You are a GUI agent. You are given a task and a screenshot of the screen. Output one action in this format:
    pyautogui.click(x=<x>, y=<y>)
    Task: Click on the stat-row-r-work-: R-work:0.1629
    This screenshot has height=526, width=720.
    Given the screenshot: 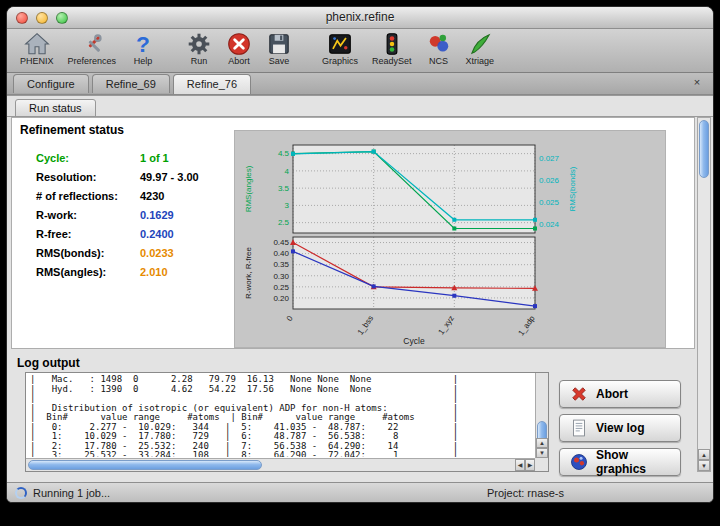 What is the action you would take?
    pyautogui.click(x=118, y=214)
    